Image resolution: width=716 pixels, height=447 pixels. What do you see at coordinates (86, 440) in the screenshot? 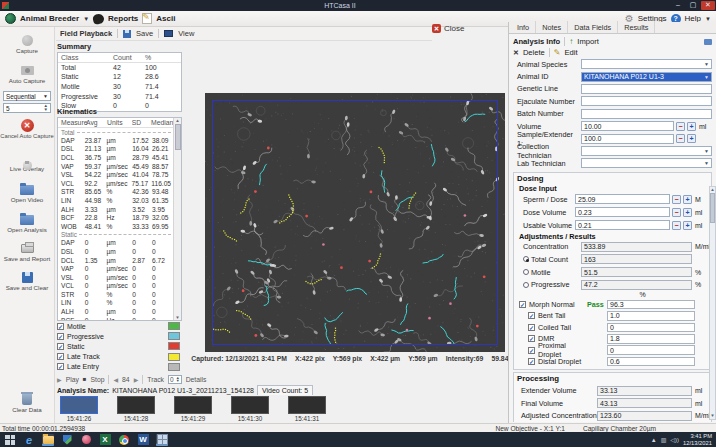
I see `taskbar-antivirus-button` at bounding box center [86, 440].